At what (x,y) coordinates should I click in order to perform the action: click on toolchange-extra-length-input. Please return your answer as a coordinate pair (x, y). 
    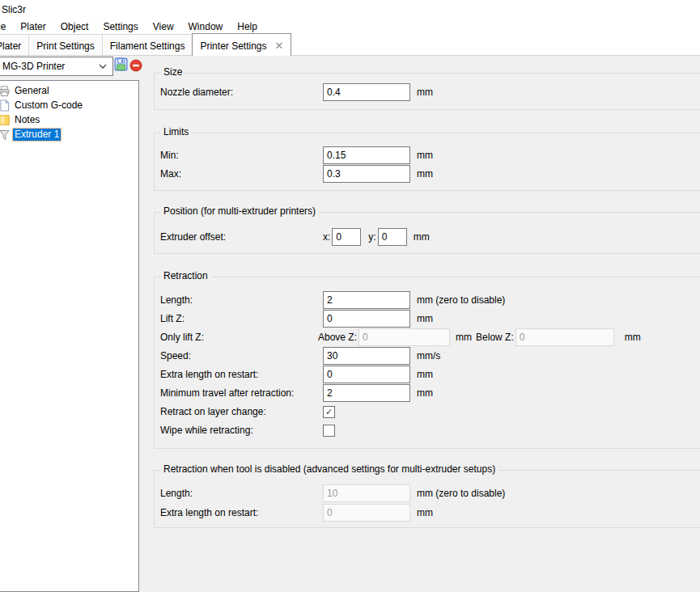
    Looking at the image, I should click on (367, 513).